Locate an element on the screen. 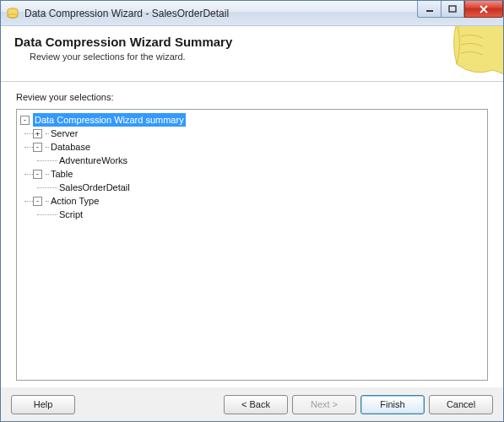 Image resolution: width=504 pixels, height=422 pixels. wizard-header: Data Compression Wizard Summary Review y… is located at coordinates (252, 54).